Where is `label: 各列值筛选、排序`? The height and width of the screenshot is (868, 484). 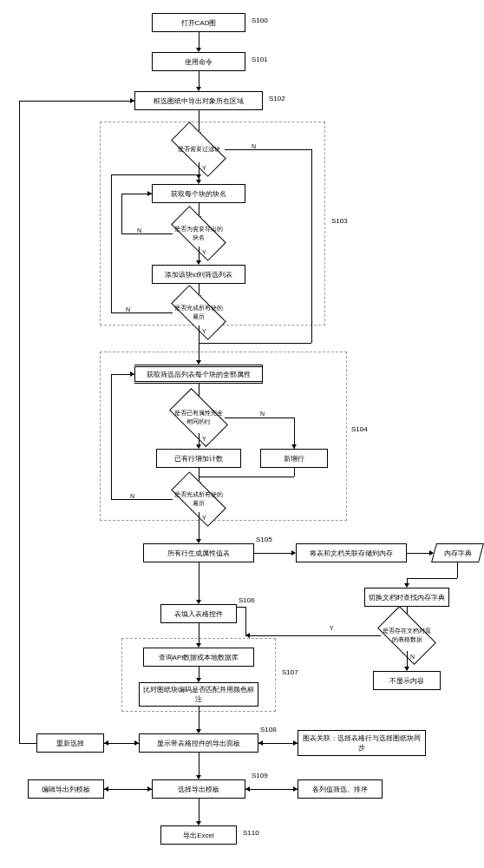 label: 各列值筛选、排序 is located at coordinates (340, 790).